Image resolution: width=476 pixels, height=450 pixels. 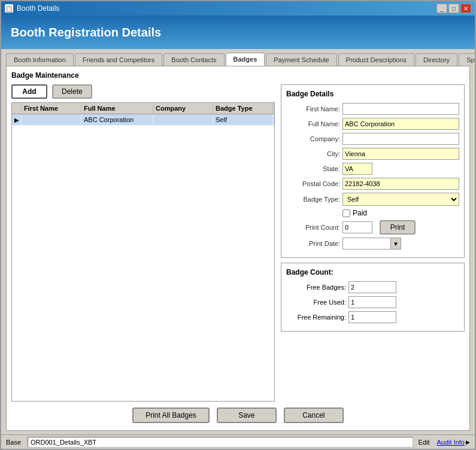 I want to click on close-button: ✕, so click(x=466, y=8).